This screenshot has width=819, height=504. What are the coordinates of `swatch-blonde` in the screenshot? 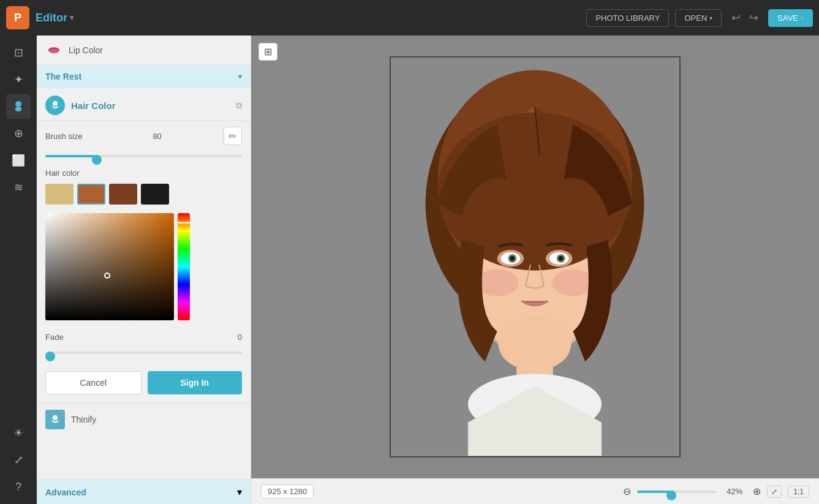 It's located at (59, 194).